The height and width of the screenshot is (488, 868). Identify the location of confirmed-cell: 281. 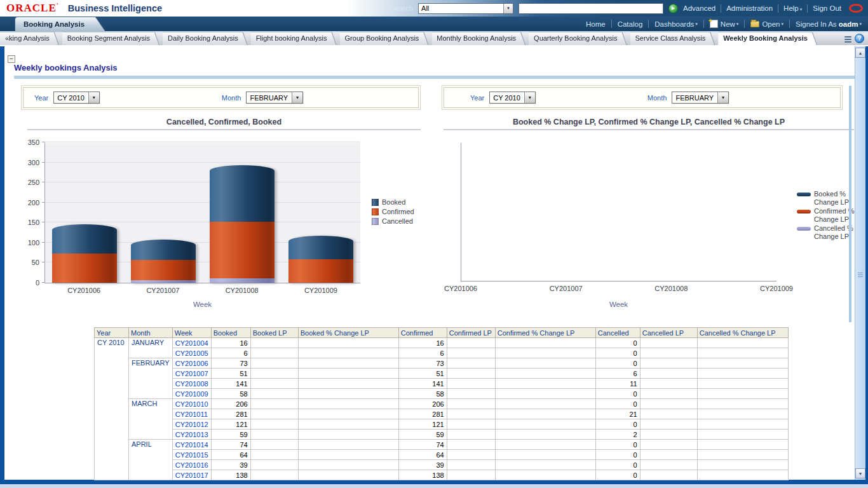
(423, 414).